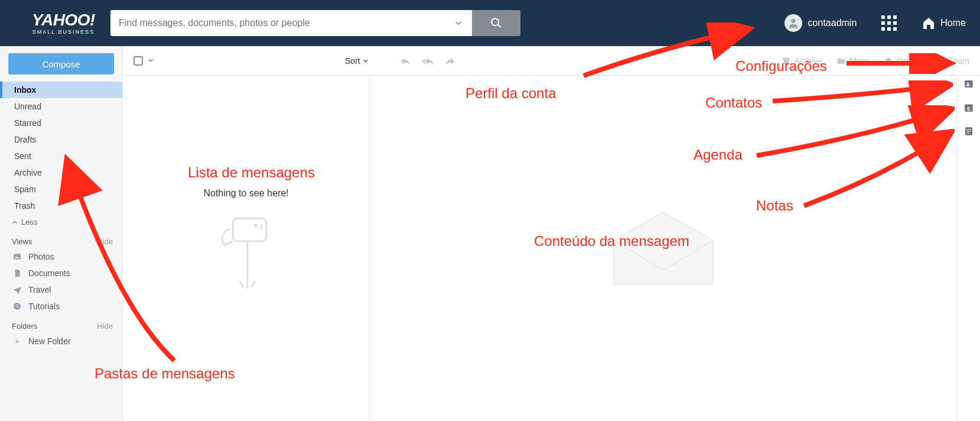 This screenshot has width=980, height=421. Describe the element at coordinates (61, 106) in the screenshot. I see `folder-unread: Unread` at that location.